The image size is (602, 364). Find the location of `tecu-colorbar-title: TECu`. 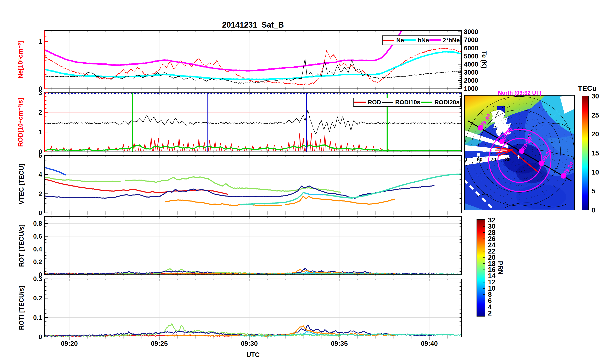

tecu-colorbar-title: TECu is located at coordinates (587, 88).